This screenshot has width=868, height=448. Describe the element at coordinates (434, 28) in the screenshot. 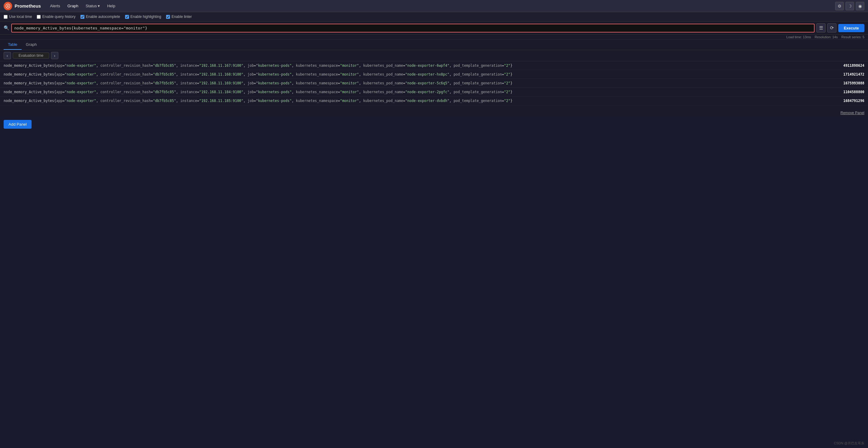

I see `query-bar: 🔍 ☰ ⟳ Execute` at that location.